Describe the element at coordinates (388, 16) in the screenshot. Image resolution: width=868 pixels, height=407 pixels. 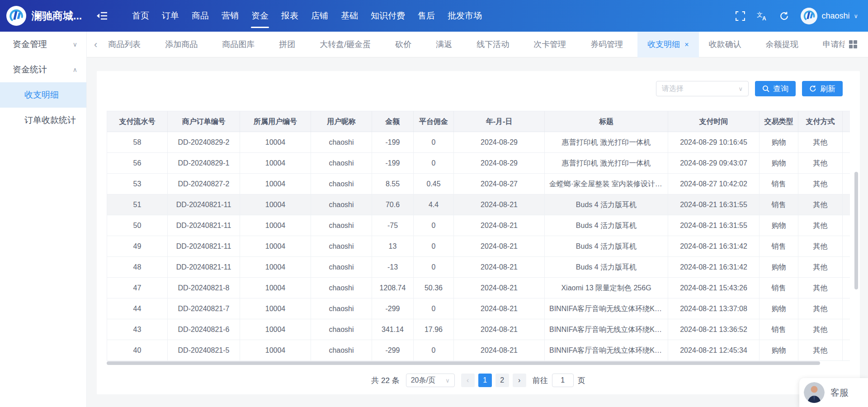
I see `nav-menu-item: 知识付费` at that location.